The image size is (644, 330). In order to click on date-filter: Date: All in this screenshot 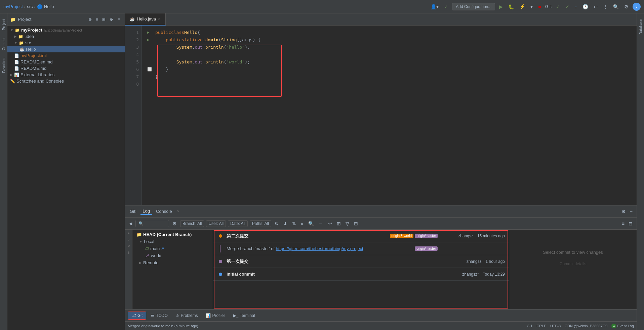, I will do `click(238, 224)`.